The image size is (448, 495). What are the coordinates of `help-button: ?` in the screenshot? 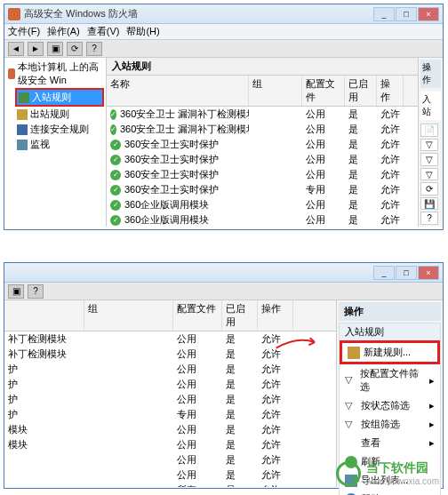 It's located at (94, 49).